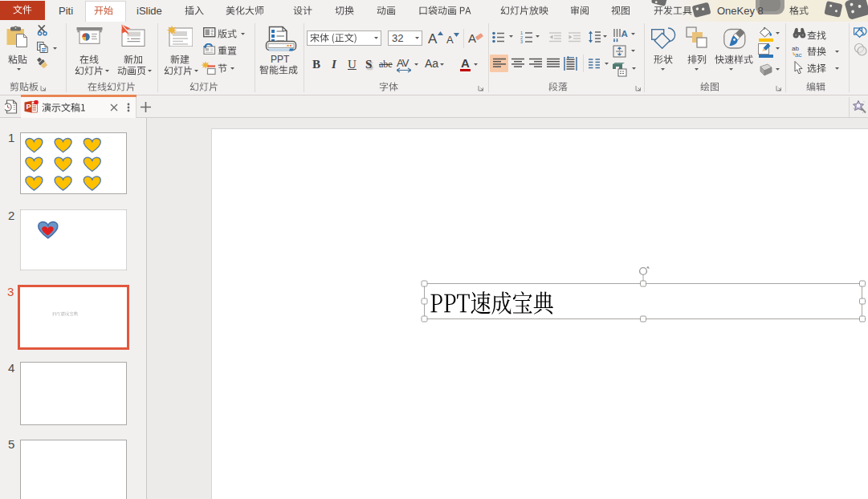 The height and width of the screenshot is (499, 868). What do you see at coordinates (798, 55) in the screenshot?
I see `svg-text: ac` at bounding box center [798, 55].